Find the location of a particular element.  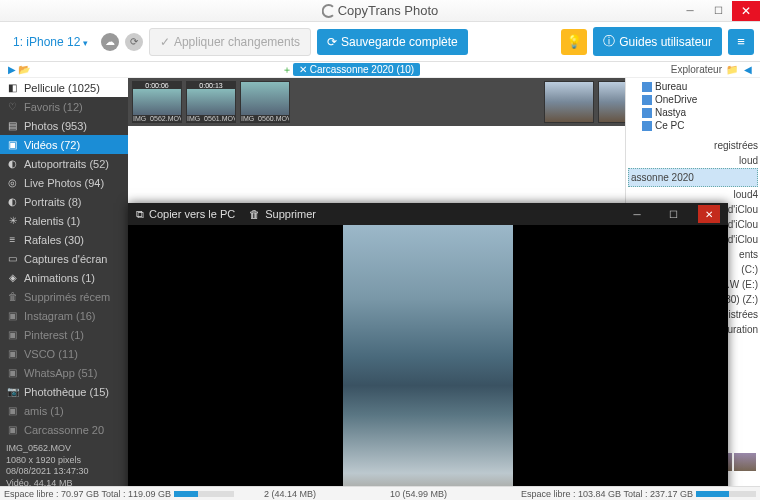

sidebar-item-label: amis (1) is located at coordinates (44, 411).